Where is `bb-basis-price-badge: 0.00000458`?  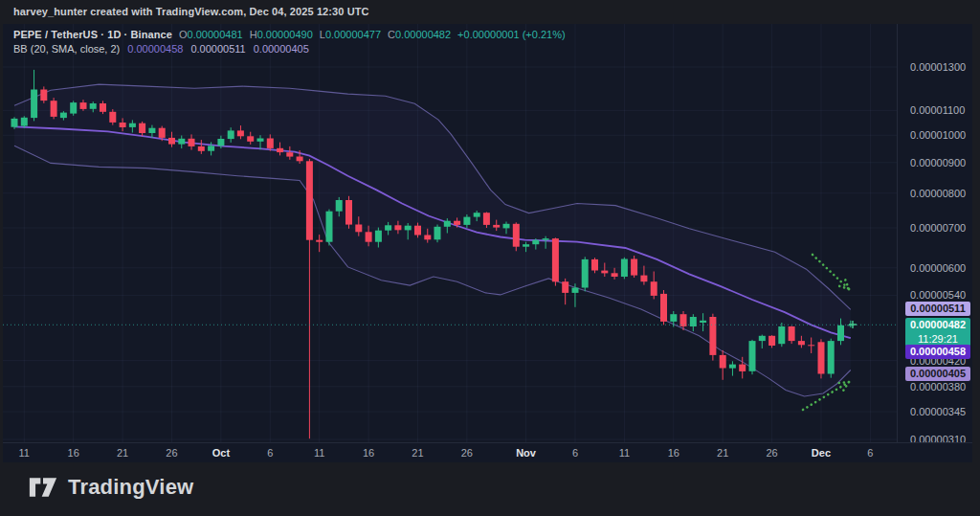 bb-basis-price-badge: 0.00000458 is located at coordinates (938, 352).